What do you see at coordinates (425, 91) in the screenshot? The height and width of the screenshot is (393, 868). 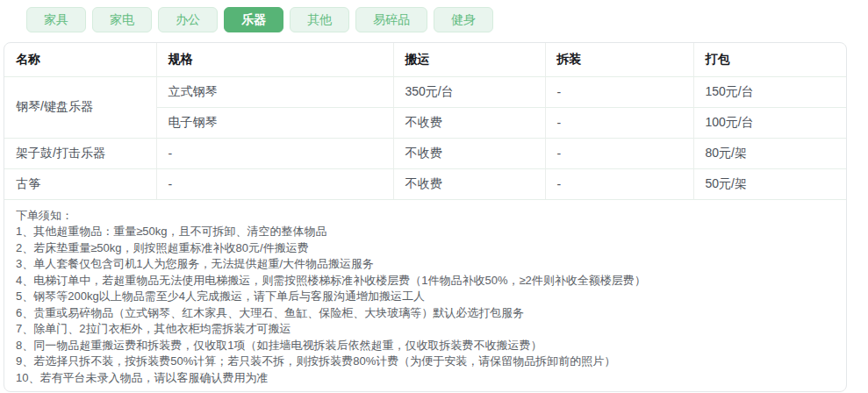 I see `table-row: 钢琴/键盘乐器 立式钢琴 350元/台 - 150元/台` at bounding box center [425, 91].